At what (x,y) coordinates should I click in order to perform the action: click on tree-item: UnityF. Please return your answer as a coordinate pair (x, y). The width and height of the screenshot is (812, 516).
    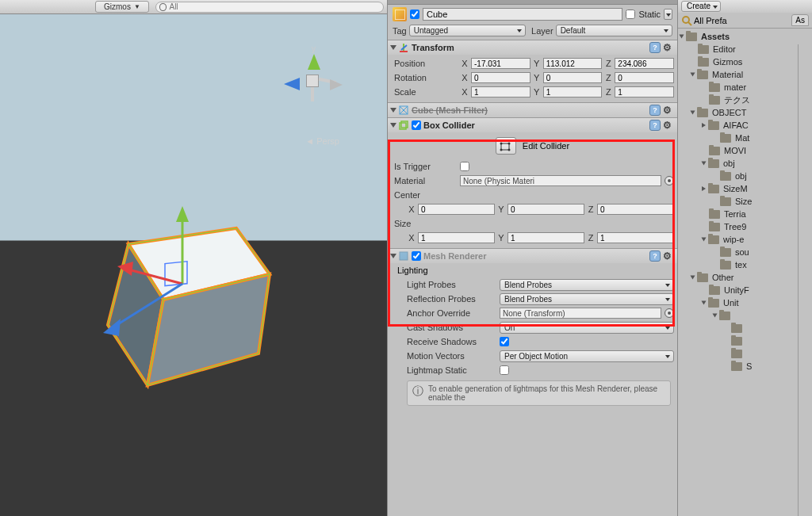
    Looking at the image, I should click on (745, 290).